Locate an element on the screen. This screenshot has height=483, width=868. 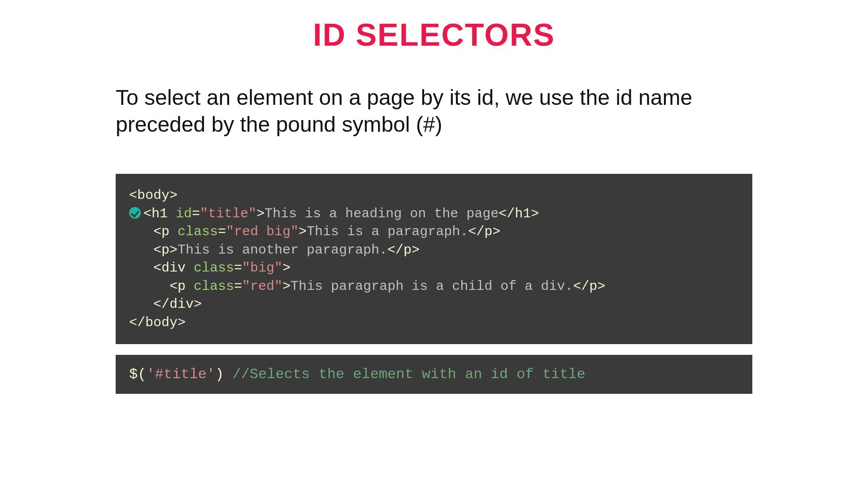
slide-title: ID SELECTORS is located at coordinates (434, 35).